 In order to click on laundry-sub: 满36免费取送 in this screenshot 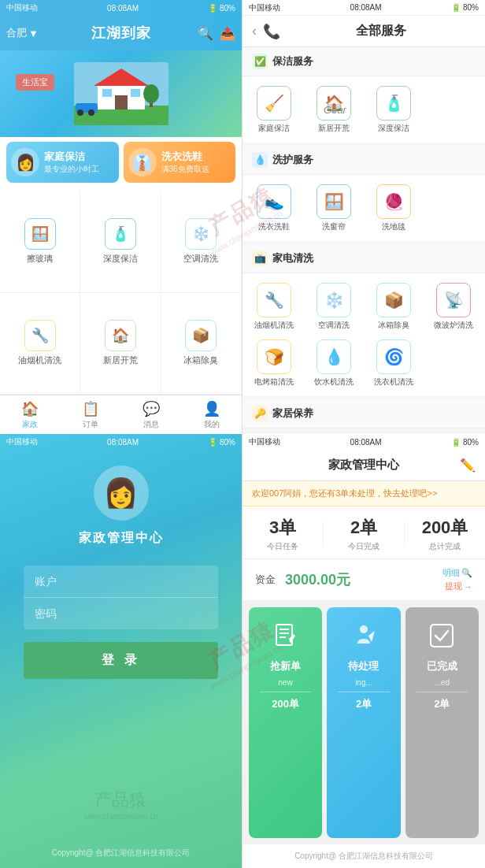, I will do `click(186, 169)`.